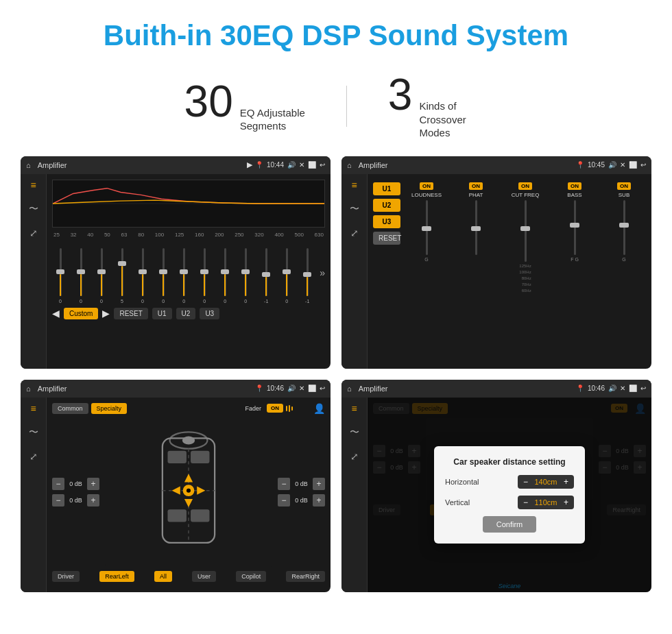 The image size is (672, 634). Describe the element at coordinates (66, 576) in the screenshot. I see `driver-btn-3: Driver` at that location.